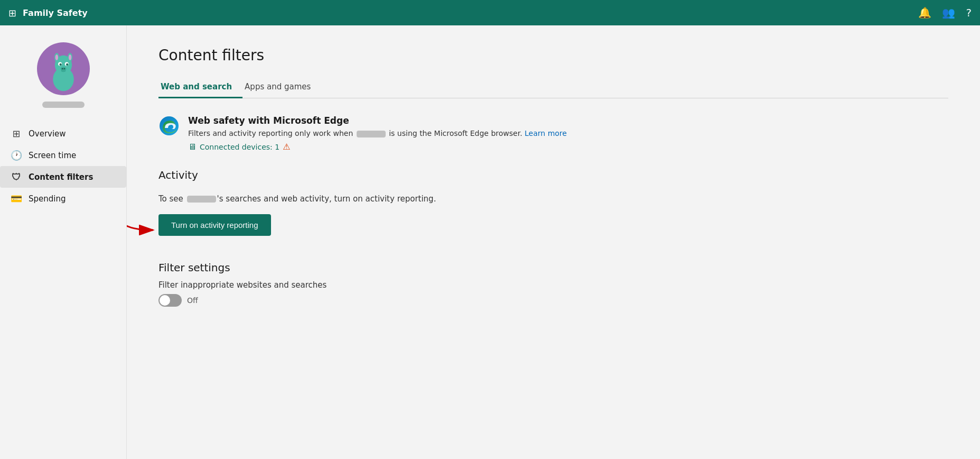  What do you see at coordinates (16, 133) in the screenshot?
I see `overview-icon: ⊞` at bounding box center [16, 133].